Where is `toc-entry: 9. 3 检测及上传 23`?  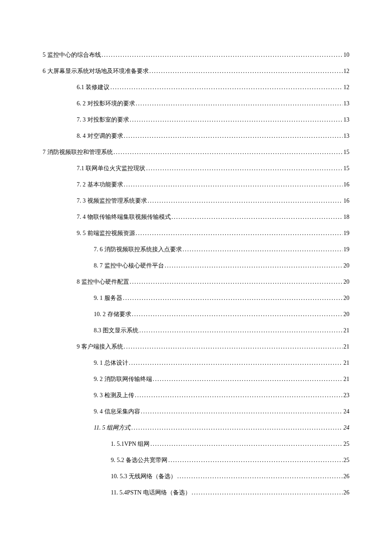 toc-entry: 9. 3 检测及上传 23 is located at coordinates (196, 395).